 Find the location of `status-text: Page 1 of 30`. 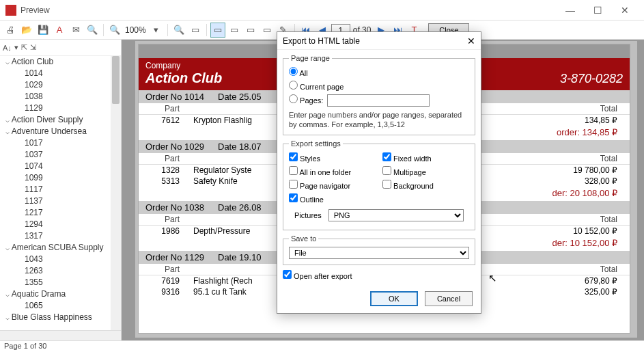

status-text: Page 1 of 30 is located at coordinates (25, 346).